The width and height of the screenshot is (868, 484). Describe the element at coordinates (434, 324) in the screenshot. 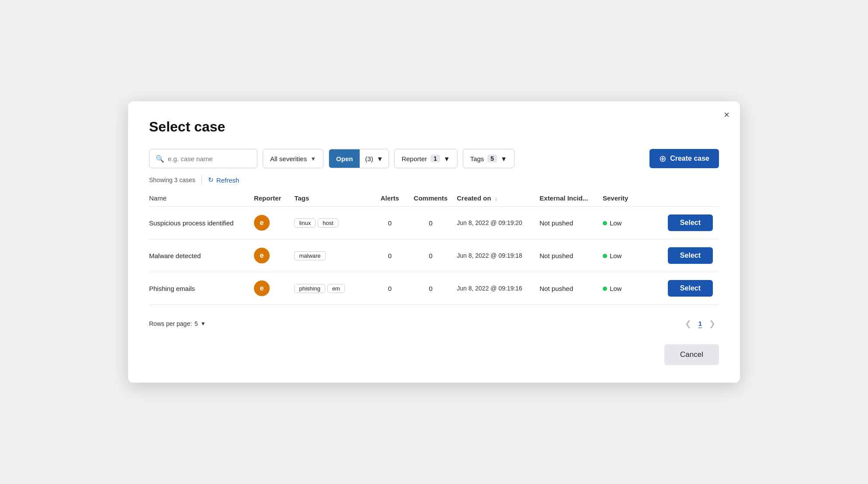

I see `pagination-bar: Rows per page: 5 ▼ ❮ 1 ❯` at that location.